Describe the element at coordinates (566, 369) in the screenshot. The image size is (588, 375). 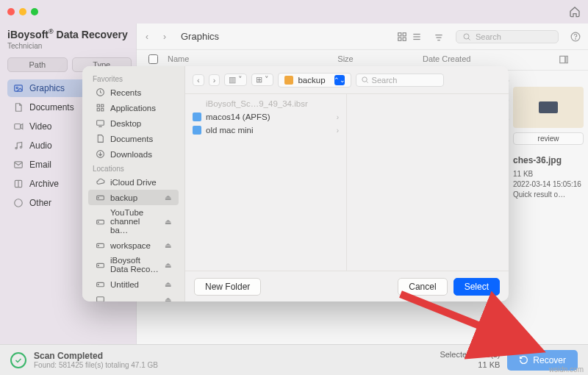
I see `watermark: wsidn.com` at that location.